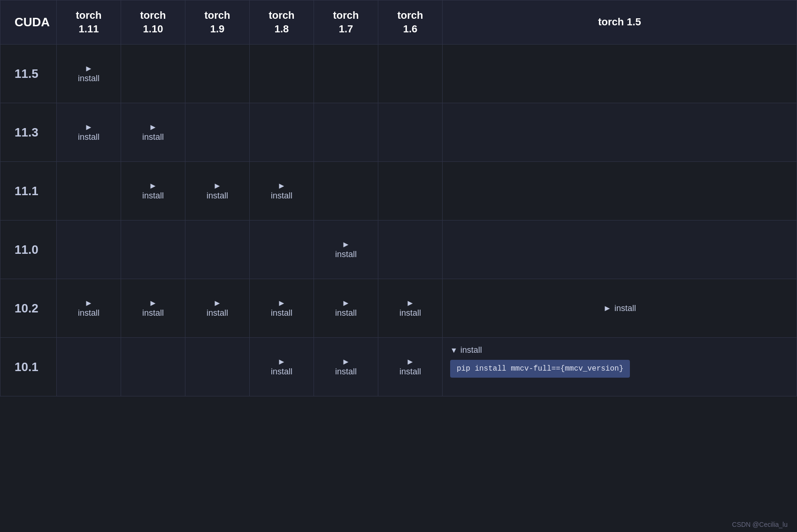  Describe the element at coordinates (29, 23) in the screenshot. I see `col-header-cuda: CUDA` at that location.